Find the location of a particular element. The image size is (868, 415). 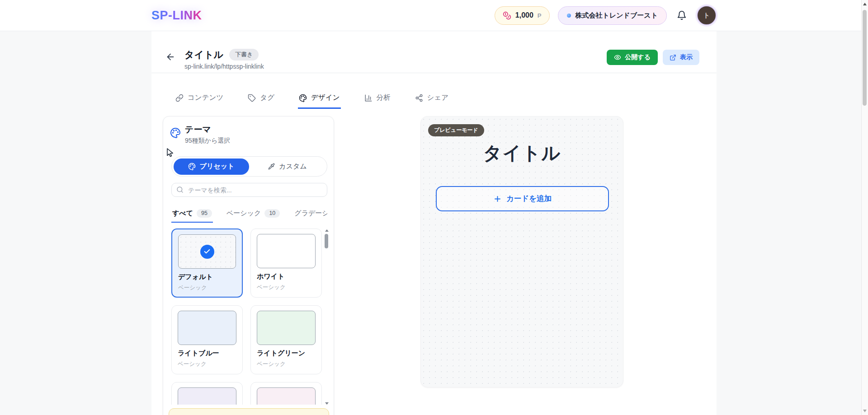

tab-label: シェア is located at coordinates (438, 98).